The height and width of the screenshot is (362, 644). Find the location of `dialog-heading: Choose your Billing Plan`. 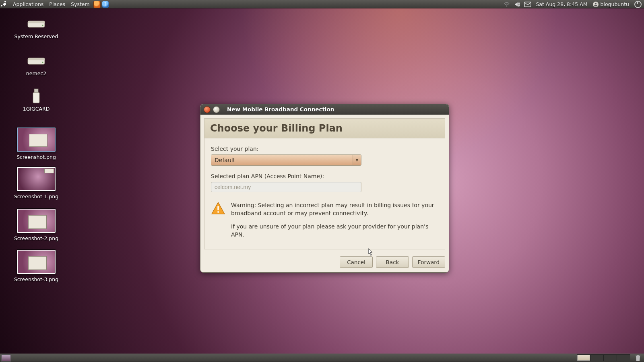

dialog-heading: Choose your Billing Plan is located at coordinates (324, 129).